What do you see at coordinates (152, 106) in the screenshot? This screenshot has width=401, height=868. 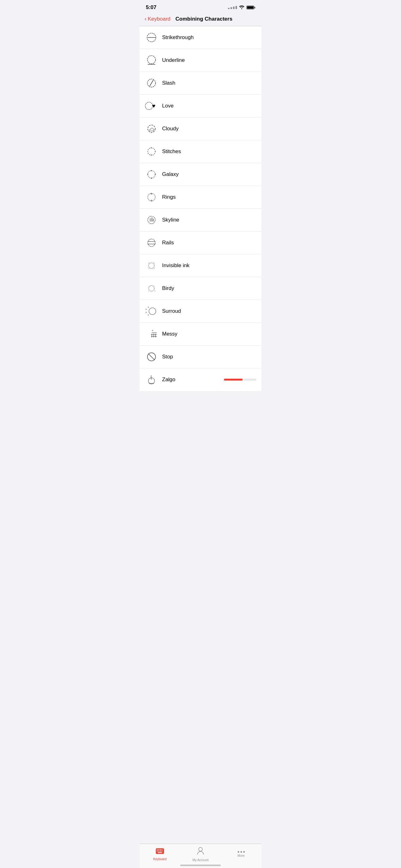 I see `love-icon: ♥` at bounding box center [152, 106].